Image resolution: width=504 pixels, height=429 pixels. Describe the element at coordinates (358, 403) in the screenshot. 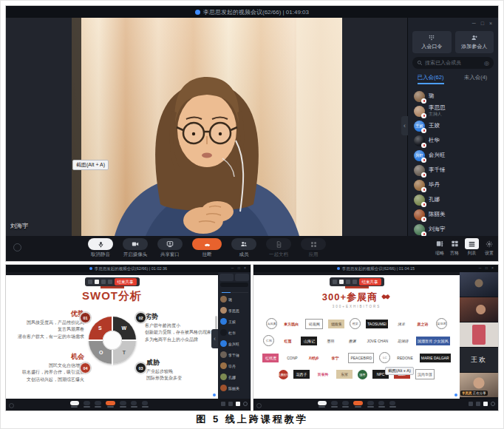

I see `hangup-button-icon` at that location.